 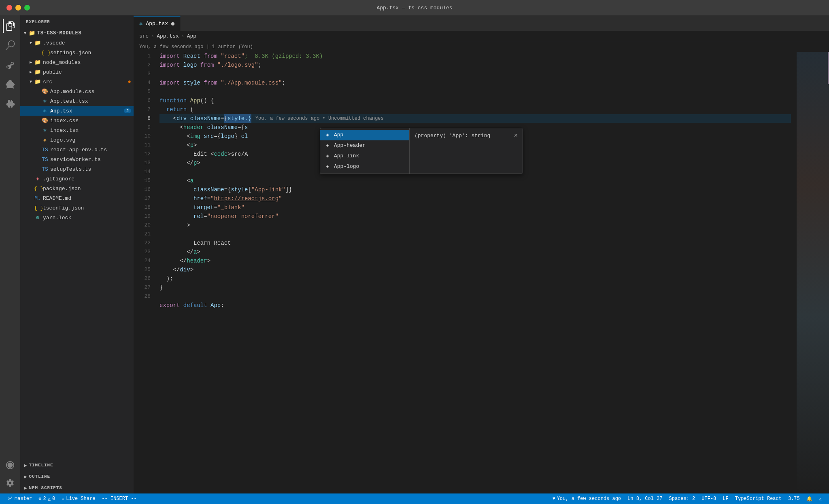 I want to click on tab-bar: ⚛ App.tsx, so click(x=481, y=23).